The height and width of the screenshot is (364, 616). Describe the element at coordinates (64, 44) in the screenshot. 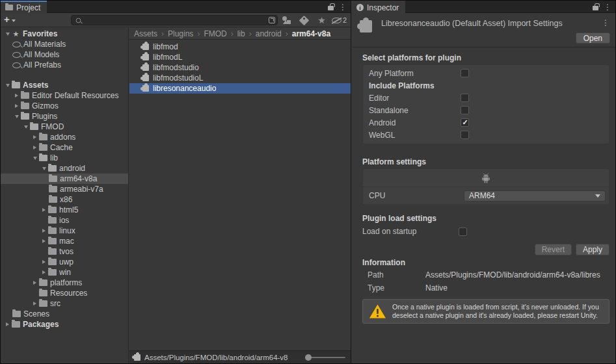

I see `favorites-item-all-materials: All Materials` at that location.